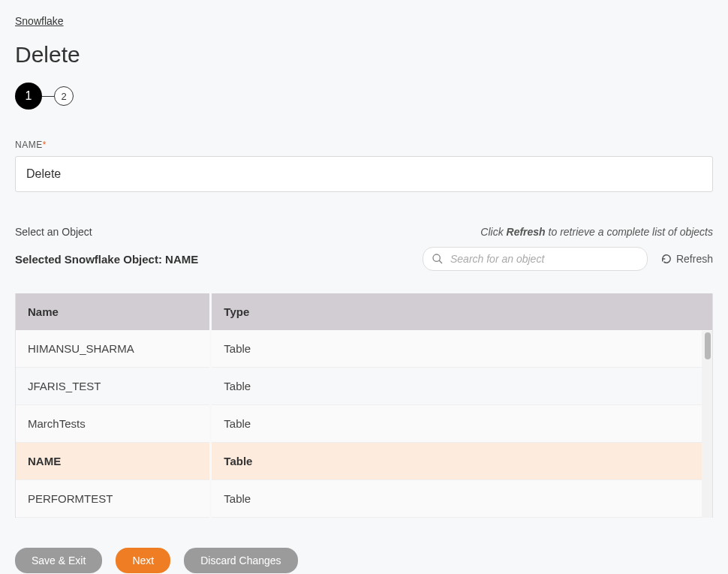 This screenshot has height=574, width=728. What do you see at coordinates (707, 425) in the screenshot?
I see `scrollbar-track` at bounding box center [707, 425].